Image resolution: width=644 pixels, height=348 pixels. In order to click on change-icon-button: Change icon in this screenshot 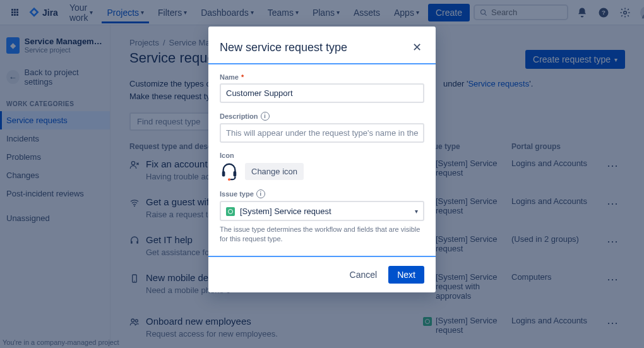, I will do `click(274, 172)`.